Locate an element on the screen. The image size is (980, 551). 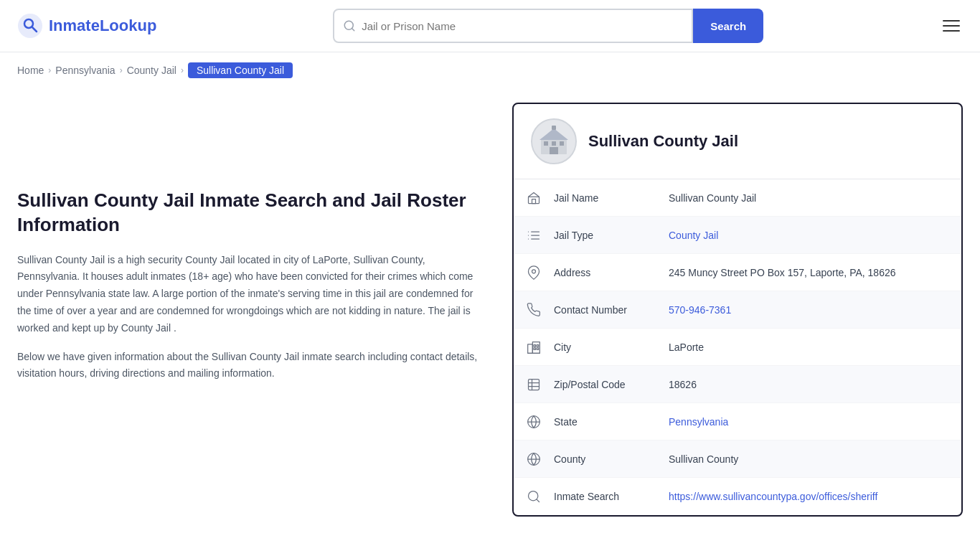
row-label-state: State is located at coordinates (611, 422).